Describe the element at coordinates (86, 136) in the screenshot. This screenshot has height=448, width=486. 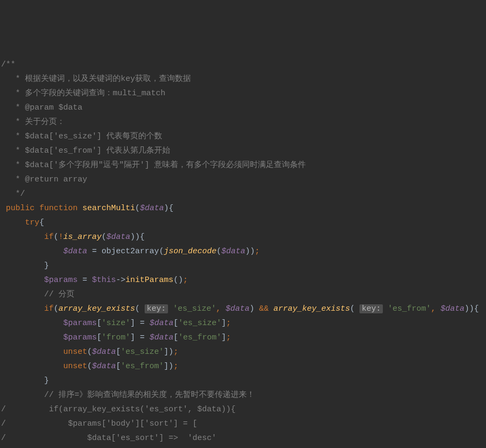
I see `docblock-l5: * $data['es_size'] 代表每页的个数` at that location.